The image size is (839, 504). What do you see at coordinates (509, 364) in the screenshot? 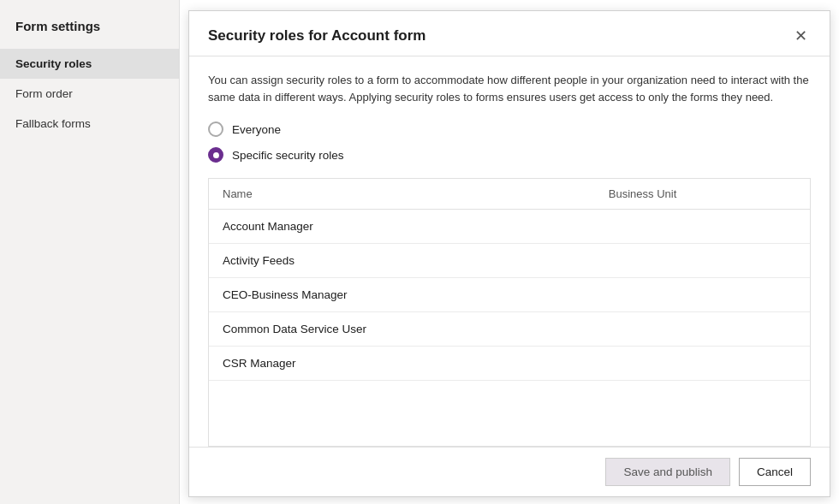
I see `table-row: CSR Manager` at bounding box center [509, 364].